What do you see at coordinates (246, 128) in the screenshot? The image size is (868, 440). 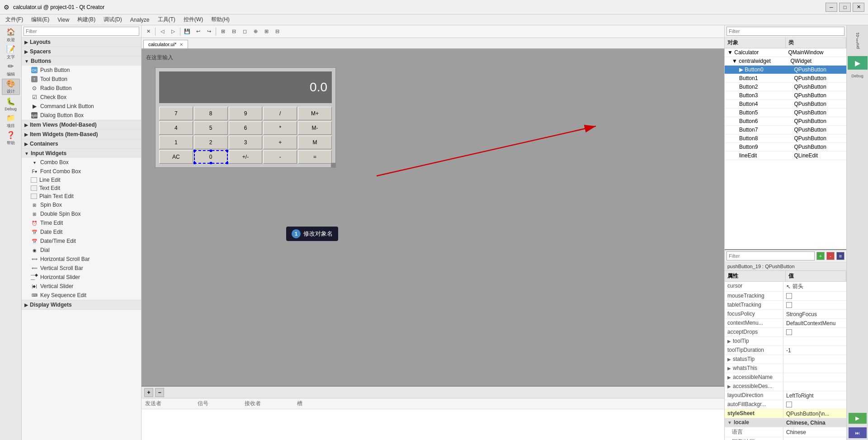 I see `calc-btn-6: 6` at bounding box center [246, 128].